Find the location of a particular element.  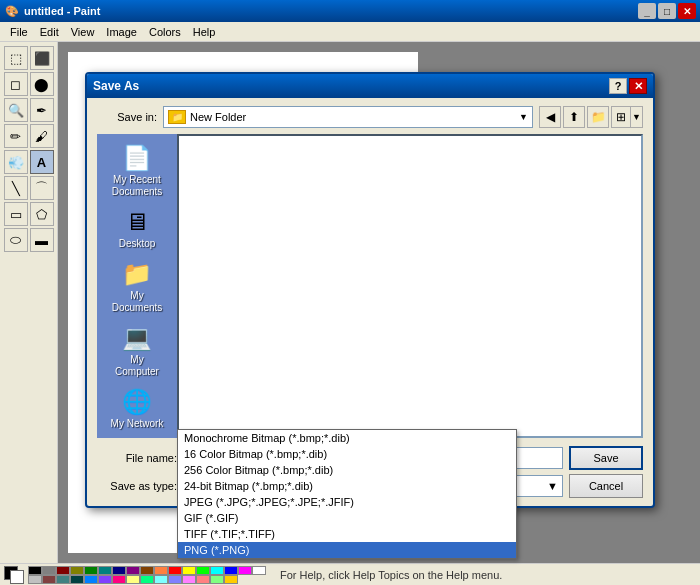

dialog-title: Save As is located at coordinates (351, 86).